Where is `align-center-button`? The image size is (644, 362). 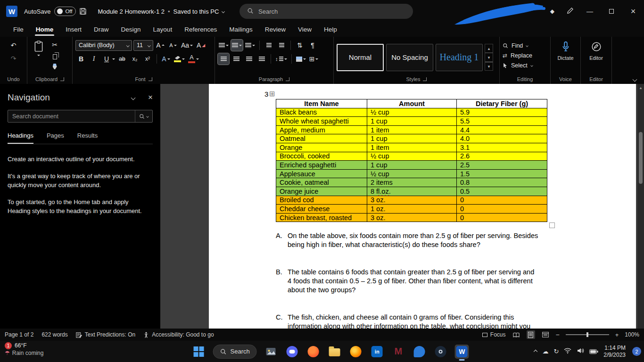 align-center-button is located at coordinates (236, 59).